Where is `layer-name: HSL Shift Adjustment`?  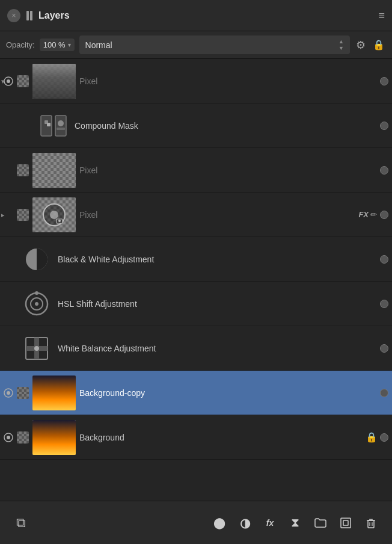
layer-name: HSL Shift Adjustment is located at coordinates (219, 304).